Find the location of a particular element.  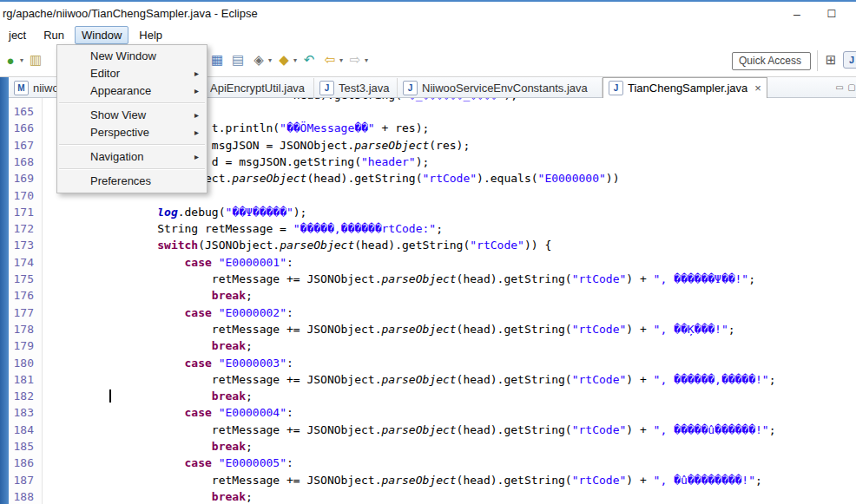

window-menu-item-editor: Editor▸ is located at coordinates (132, 74).